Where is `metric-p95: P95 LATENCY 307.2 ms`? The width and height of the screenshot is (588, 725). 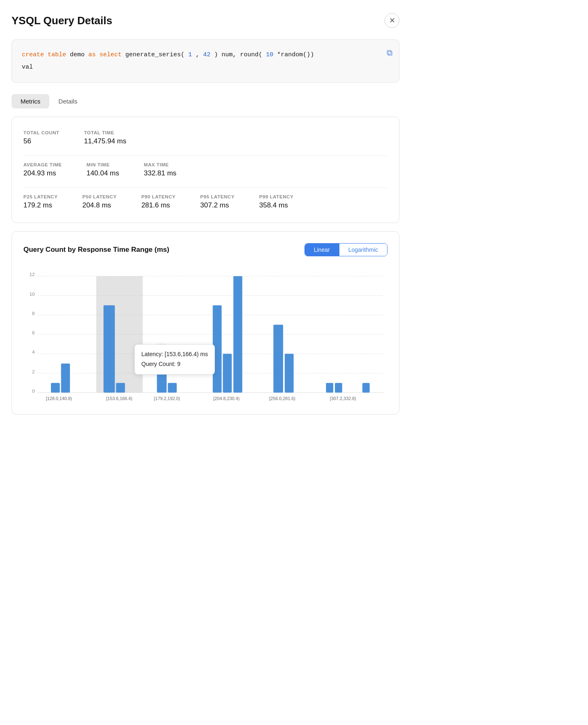 metric-p95: P95 LATENCY 307.2 ms is located at coordinates (217, 202).